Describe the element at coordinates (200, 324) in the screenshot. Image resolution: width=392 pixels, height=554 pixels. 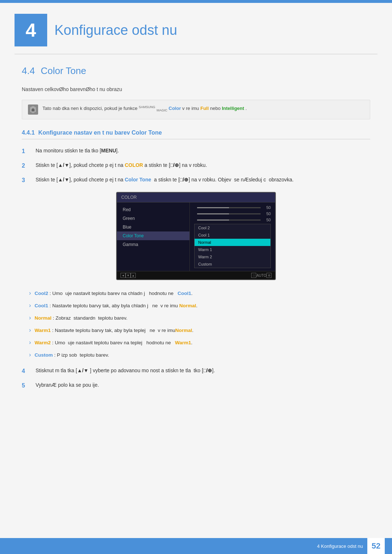
I see `bullet-list: › Cool2 : Umo uje nastavit teplotu barev…` at that location.